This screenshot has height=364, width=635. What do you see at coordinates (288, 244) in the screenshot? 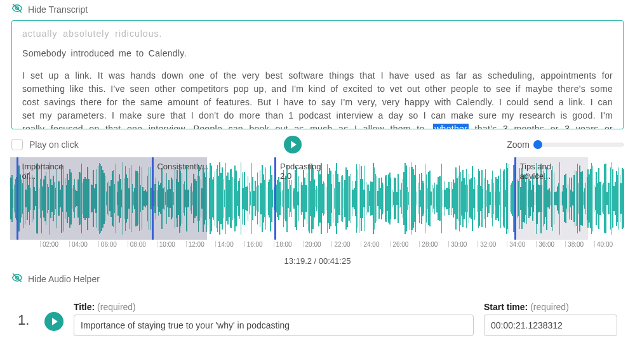
I see `timeline-tick: 18:00` at bounding box center [288, 244].